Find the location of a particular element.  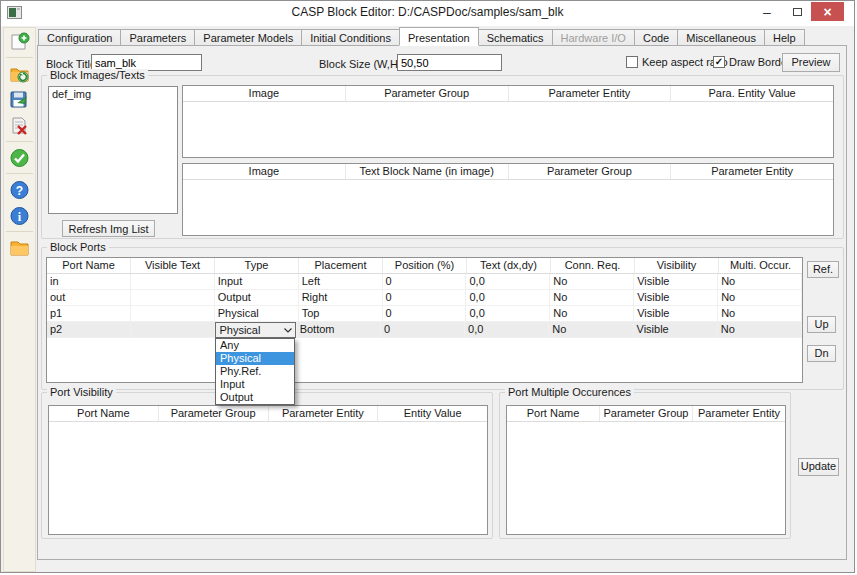

save-icon is located at coordinates (20, 100).